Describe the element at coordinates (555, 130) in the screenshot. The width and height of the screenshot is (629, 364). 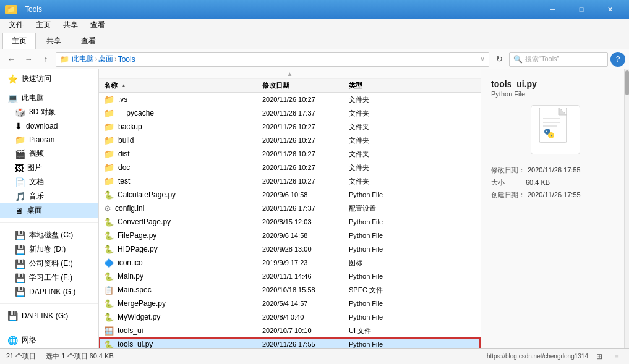
I see `preview-icon-area` at that location.